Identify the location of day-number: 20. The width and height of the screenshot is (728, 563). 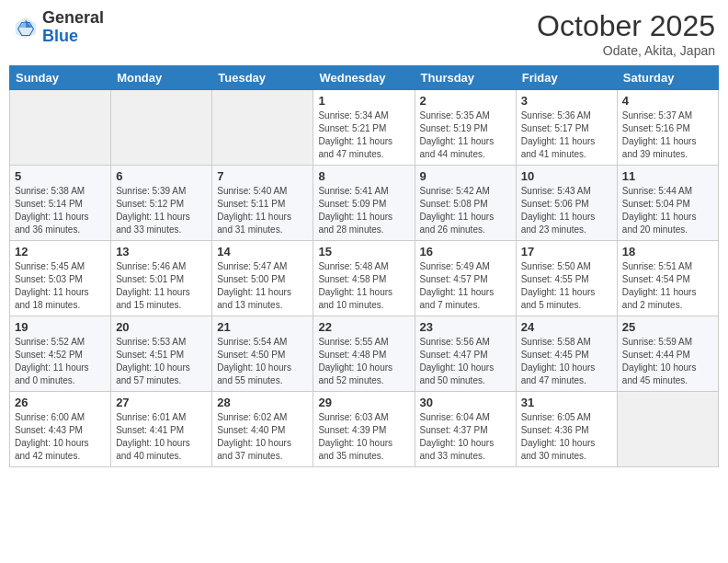
(162, 327).